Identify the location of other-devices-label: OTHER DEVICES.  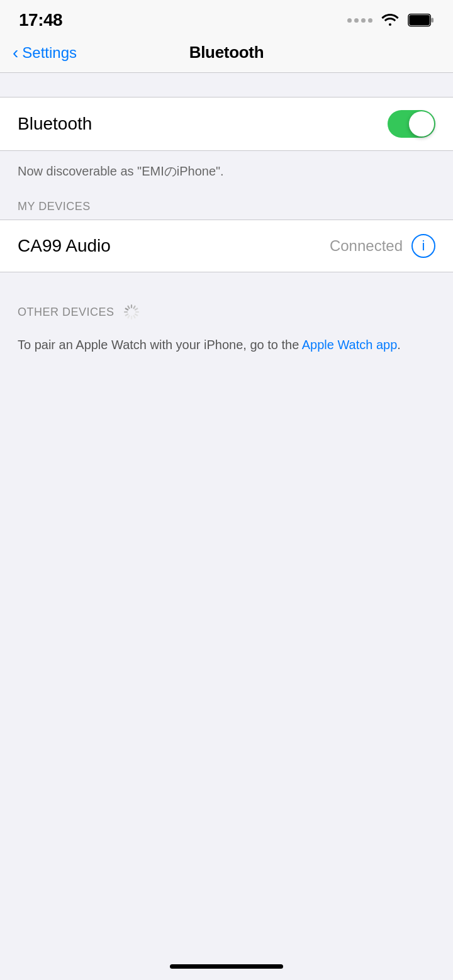
(66, 312).